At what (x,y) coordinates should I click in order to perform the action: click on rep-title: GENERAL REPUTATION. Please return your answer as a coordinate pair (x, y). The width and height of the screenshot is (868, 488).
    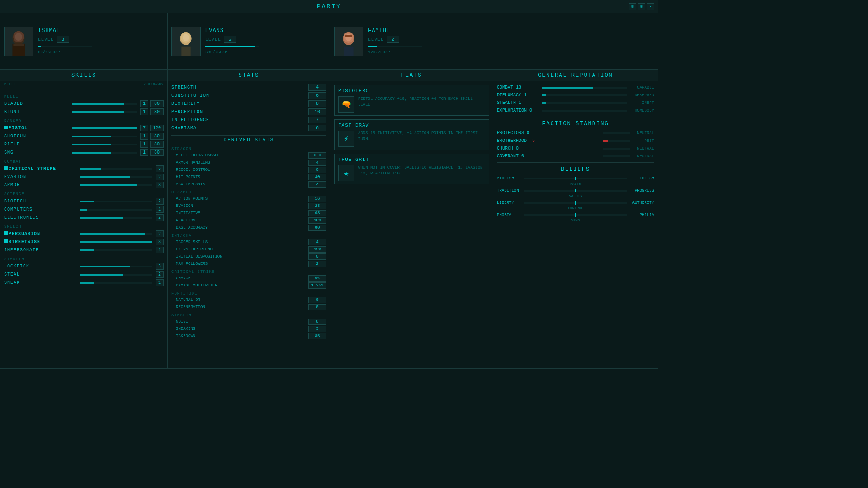
    Looking at the image, I should click on (576, 75).